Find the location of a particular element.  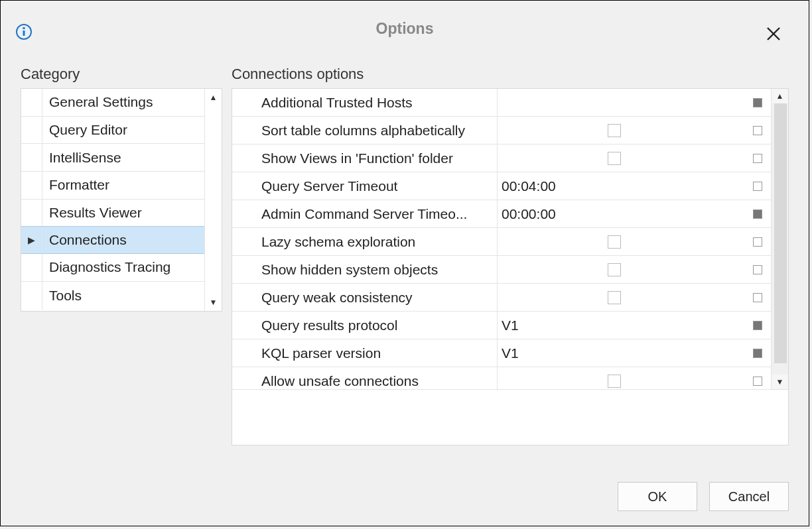

options-header: Connections options is located at coordinates (510, 74).